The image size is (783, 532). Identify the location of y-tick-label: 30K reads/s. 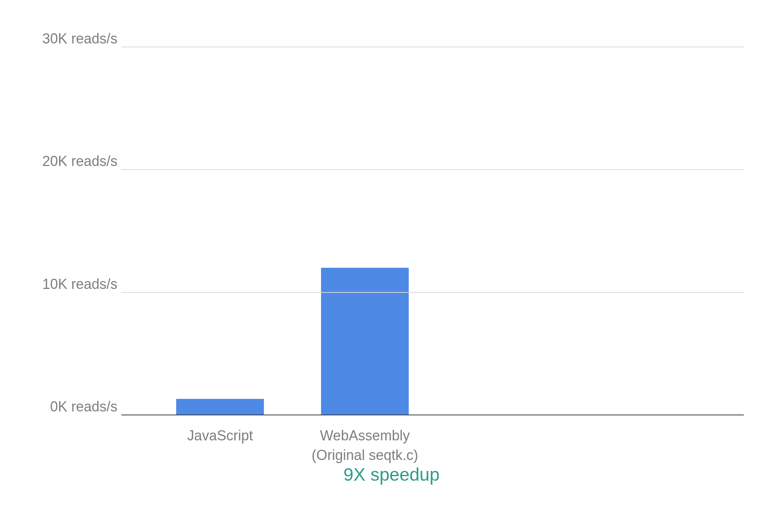
(80, 39).